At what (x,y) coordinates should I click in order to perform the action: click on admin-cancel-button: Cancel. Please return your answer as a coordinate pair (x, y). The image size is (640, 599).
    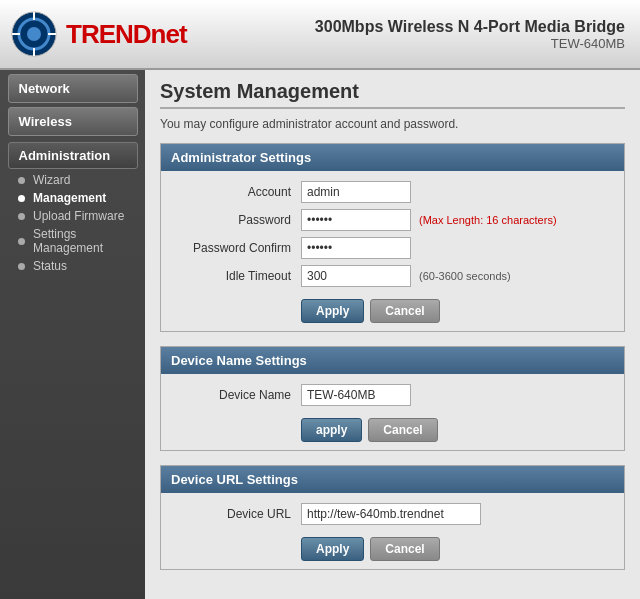
    Looking at the image, I should click on (404, 311).